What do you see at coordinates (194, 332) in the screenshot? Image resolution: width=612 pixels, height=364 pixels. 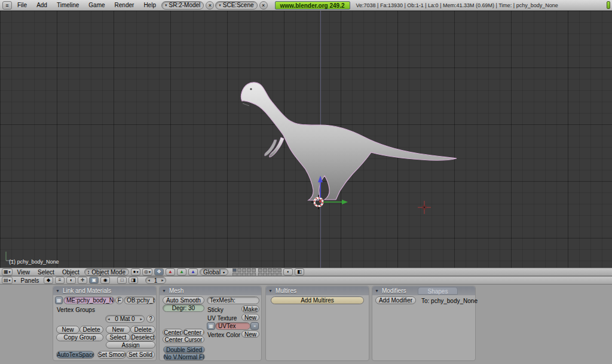 I see `center-new-button: Center New` at bounding box center [194, 332].